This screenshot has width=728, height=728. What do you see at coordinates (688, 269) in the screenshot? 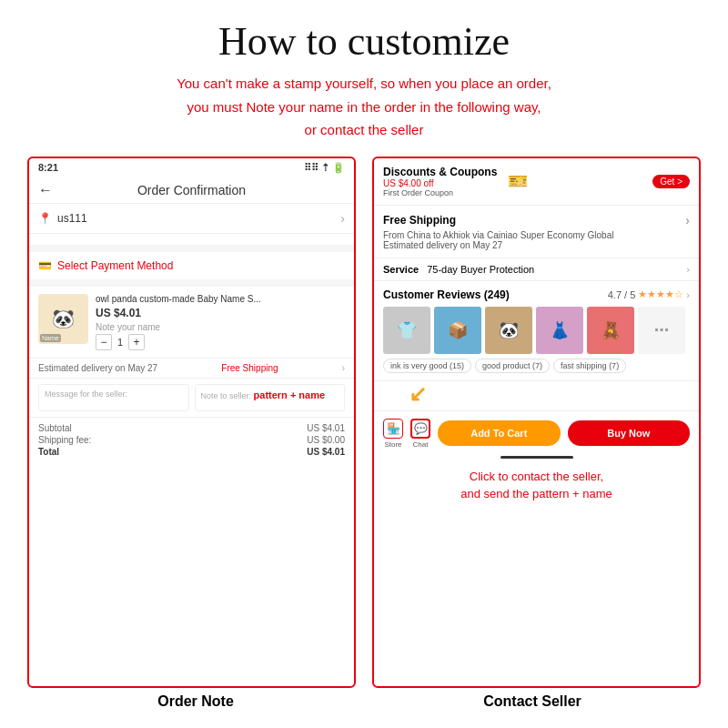
I see `service-chevron-icon: ›` at bounding box center [688, 269].